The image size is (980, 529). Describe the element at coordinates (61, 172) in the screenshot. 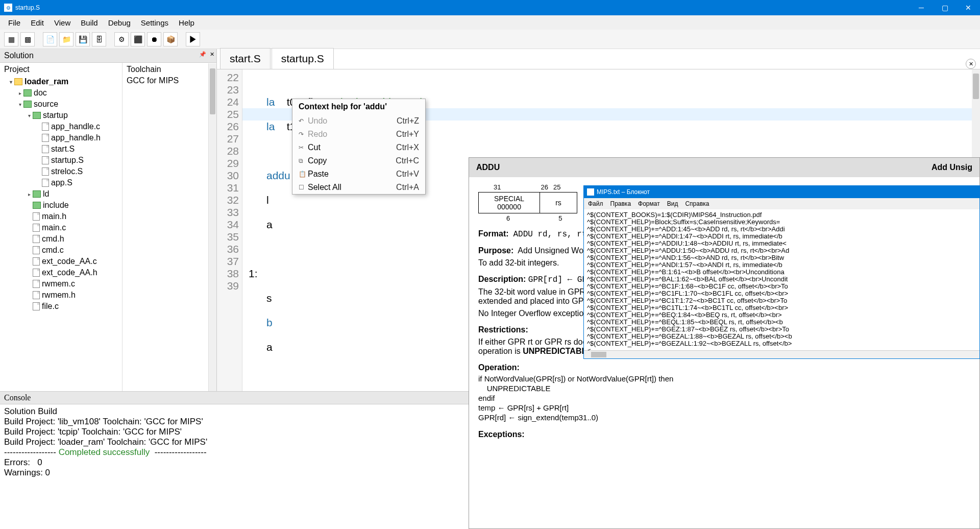

I see `tree-streloc-s: streloc.S` at that location.